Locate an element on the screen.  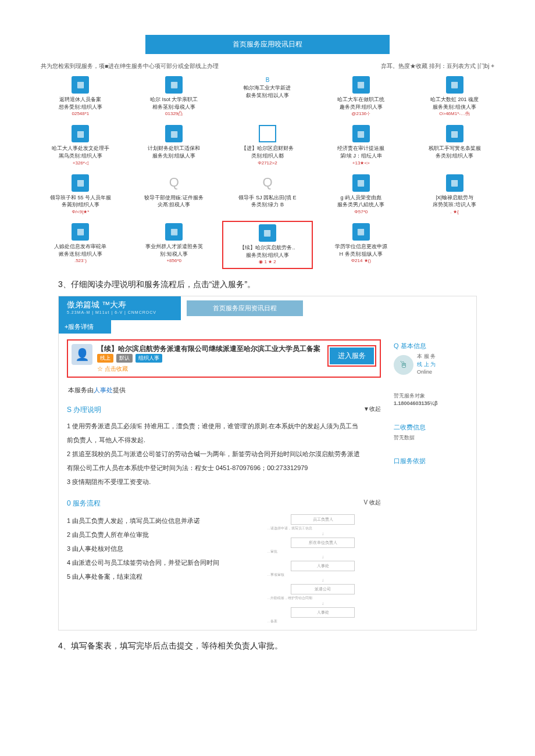
flow-node: 所在单位负责人 is located at coordinates (323, 543).